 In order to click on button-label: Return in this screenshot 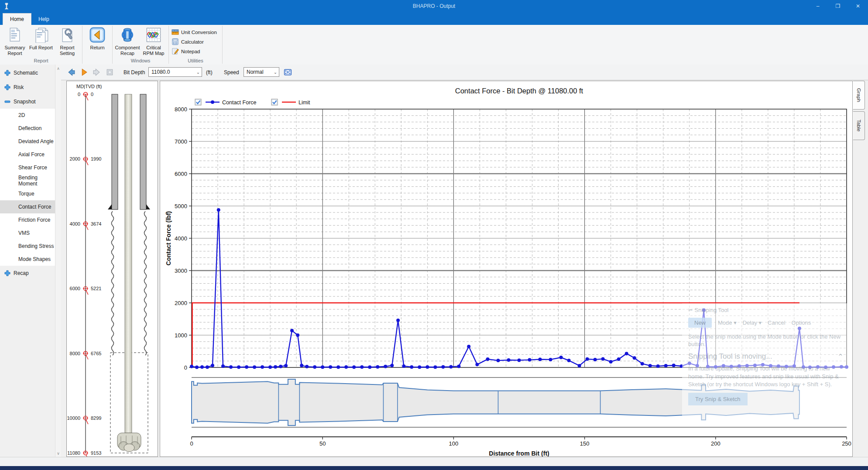, I will do `click(97, 48)`.